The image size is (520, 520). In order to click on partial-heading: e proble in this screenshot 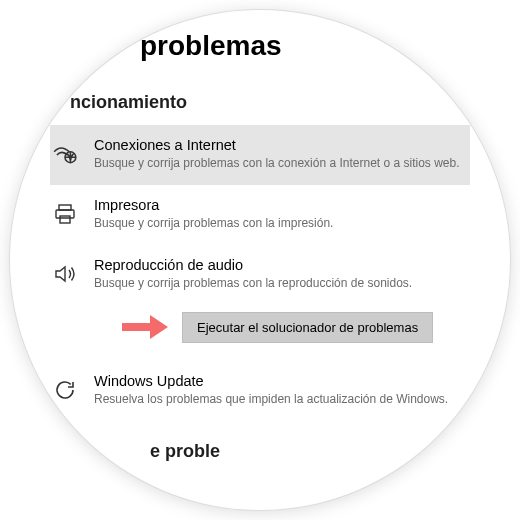, I will do `click(310, 452)`.